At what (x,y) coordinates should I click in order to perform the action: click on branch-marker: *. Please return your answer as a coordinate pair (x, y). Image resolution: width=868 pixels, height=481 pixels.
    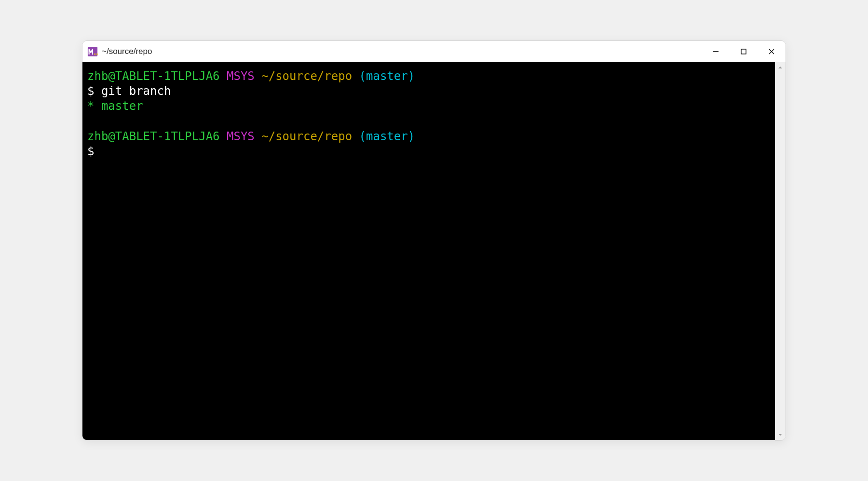
    Looking at the image, I should click on (95, 106).